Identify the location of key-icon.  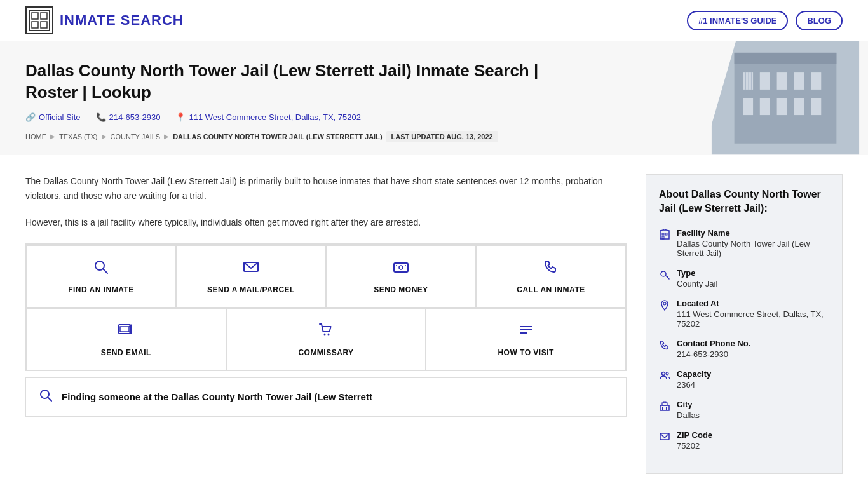
(665, 276).